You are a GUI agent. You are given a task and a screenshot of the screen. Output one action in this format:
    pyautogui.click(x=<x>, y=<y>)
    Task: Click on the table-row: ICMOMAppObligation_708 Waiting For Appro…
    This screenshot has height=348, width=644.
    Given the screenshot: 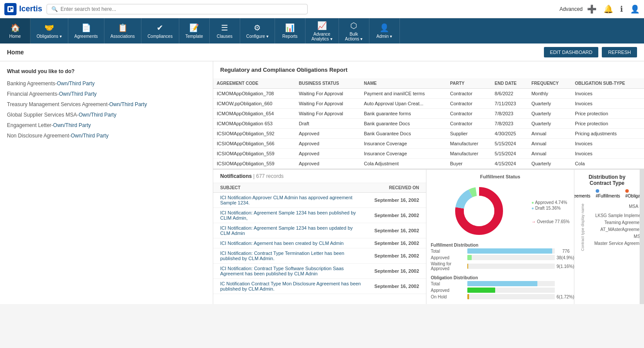 What is the action you would take?
    pyautogui.click(x=429, y=94)
    